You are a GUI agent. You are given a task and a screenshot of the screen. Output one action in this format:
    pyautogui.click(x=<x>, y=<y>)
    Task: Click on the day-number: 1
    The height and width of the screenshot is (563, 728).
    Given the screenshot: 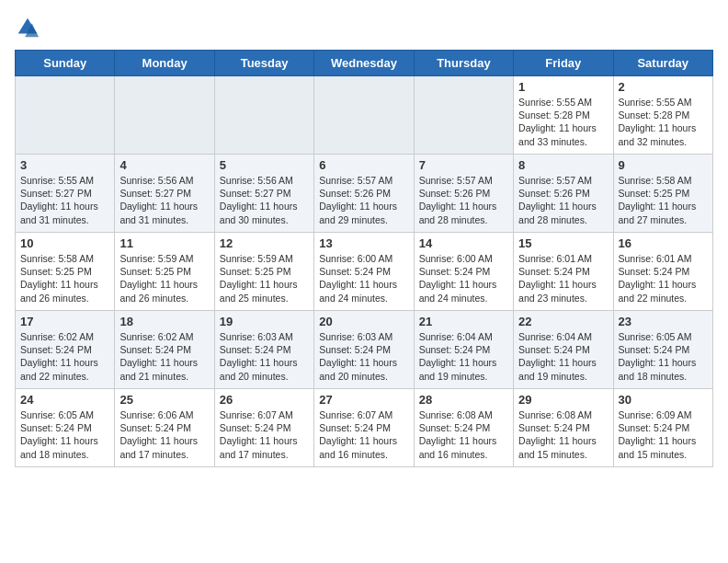 What is the action you would take?
    pyautogui.click(x=563, y=86)
    